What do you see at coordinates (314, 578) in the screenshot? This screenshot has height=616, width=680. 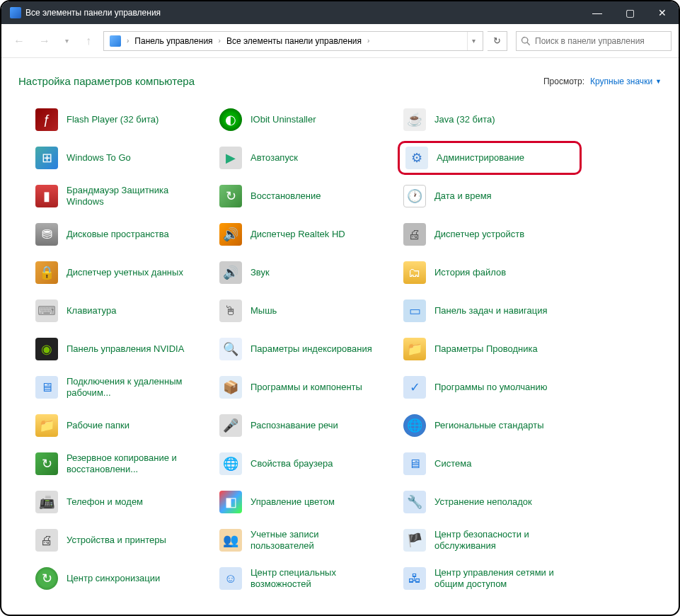 I see `item-label: Центр специальных возможностей` at bounding box center [314, 578].